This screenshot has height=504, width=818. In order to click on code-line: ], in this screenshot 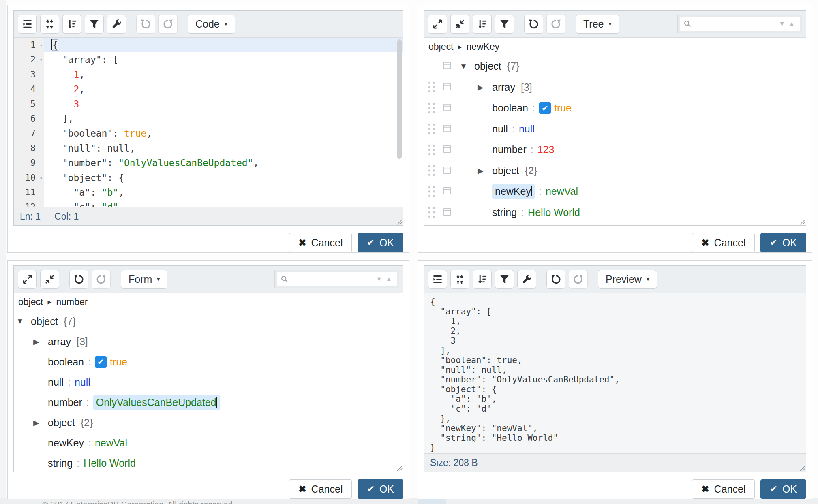, I will do `click(223, 119)`.